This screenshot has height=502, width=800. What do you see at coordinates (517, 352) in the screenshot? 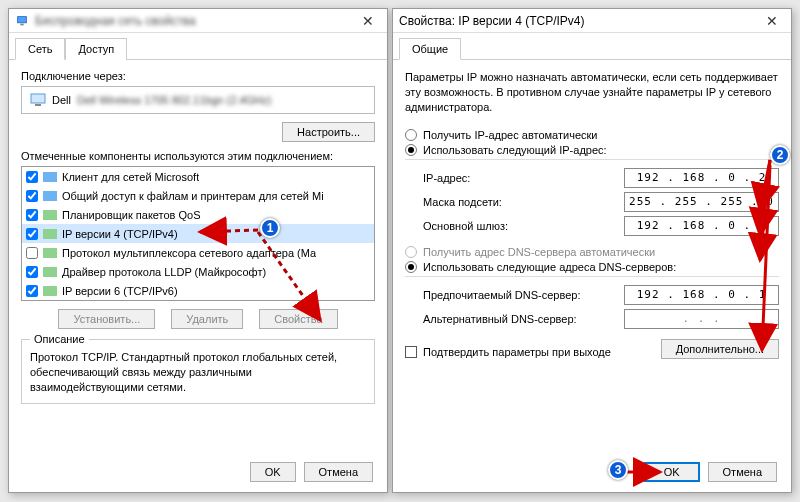
I see `checkbox-label: Подтвердить параметры при выходе` at bounding box center [517, 352].